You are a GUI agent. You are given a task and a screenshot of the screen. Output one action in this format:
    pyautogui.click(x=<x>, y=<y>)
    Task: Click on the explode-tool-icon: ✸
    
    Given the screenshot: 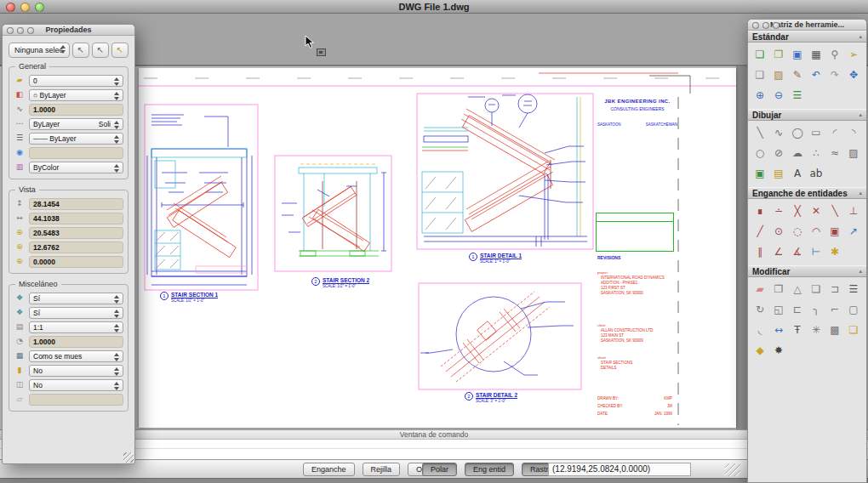 What is the action you would take?
    pyautogui.click(x=779, y=350)
    